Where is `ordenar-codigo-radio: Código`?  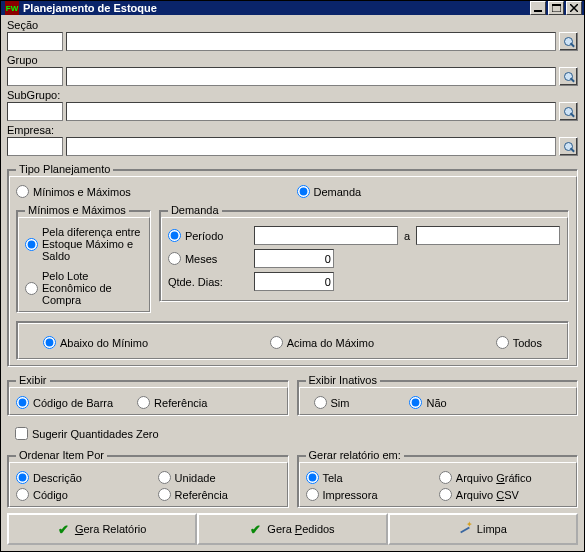
ordenar-codigo-radio: Código is located at coordinates (75, 494).